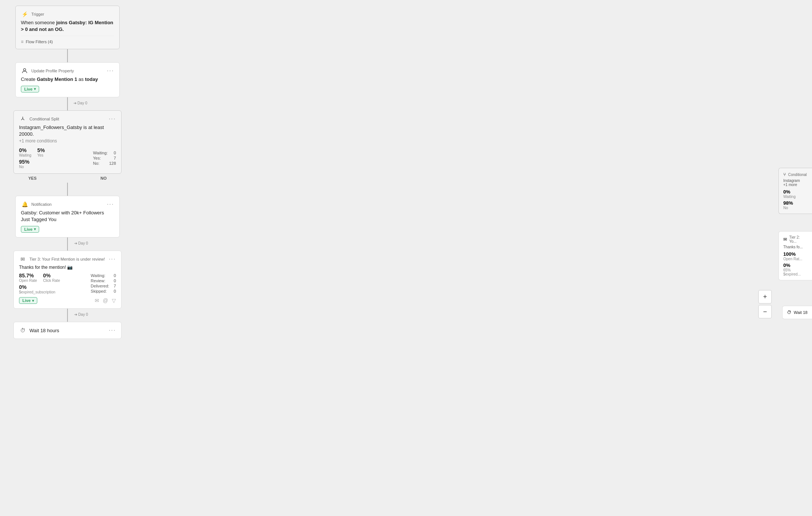  What do you see at coordinates (113, 119) in the screenshot?
I see `split-menu: ···` at bounding box center [113, 119].